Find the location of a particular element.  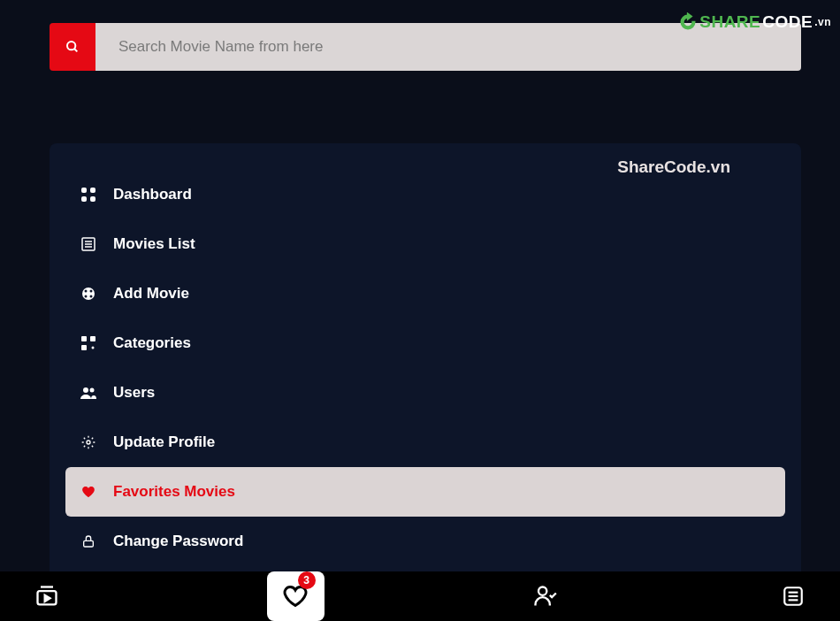

sidebar-item-label: Add Movie is located at coordinates (151, 294).